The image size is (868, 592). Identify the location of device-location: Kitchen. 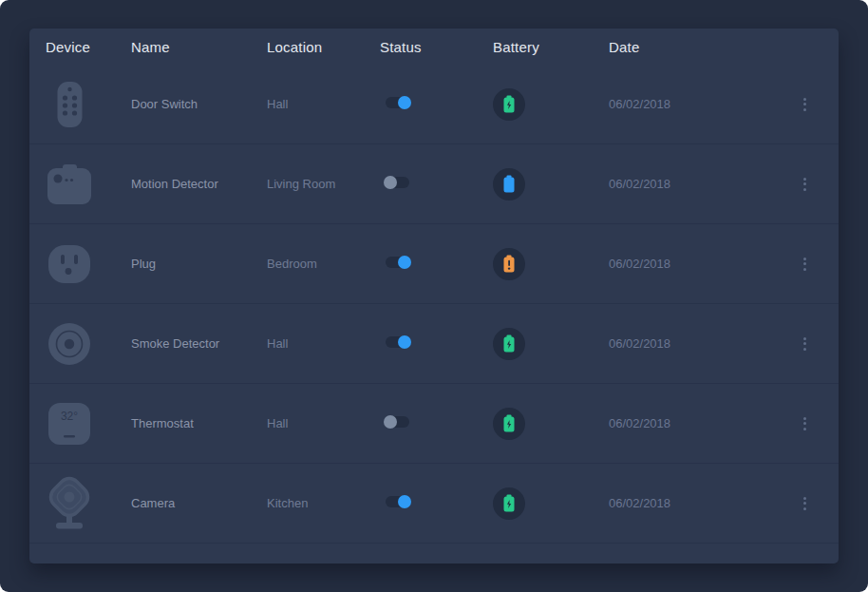
(323, 504).